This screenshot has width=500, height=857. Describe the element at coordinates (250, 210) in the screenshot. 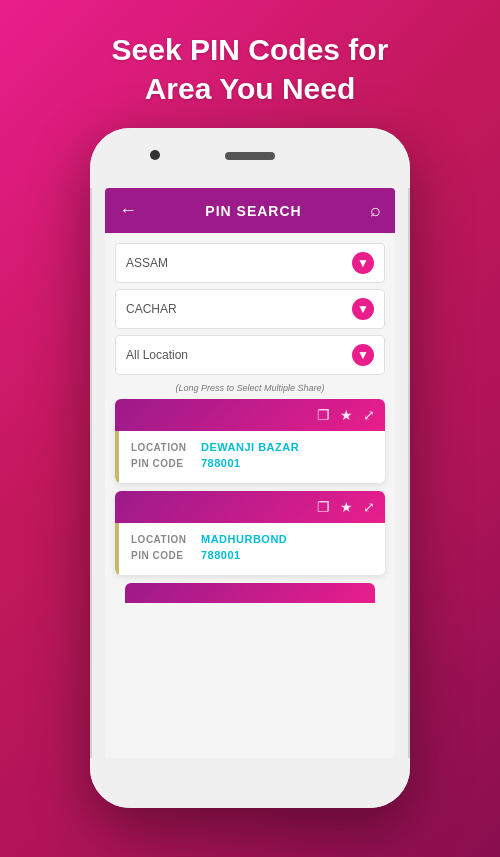

I see `app-bar: ← PIN SEARCH ⌕` at that location.